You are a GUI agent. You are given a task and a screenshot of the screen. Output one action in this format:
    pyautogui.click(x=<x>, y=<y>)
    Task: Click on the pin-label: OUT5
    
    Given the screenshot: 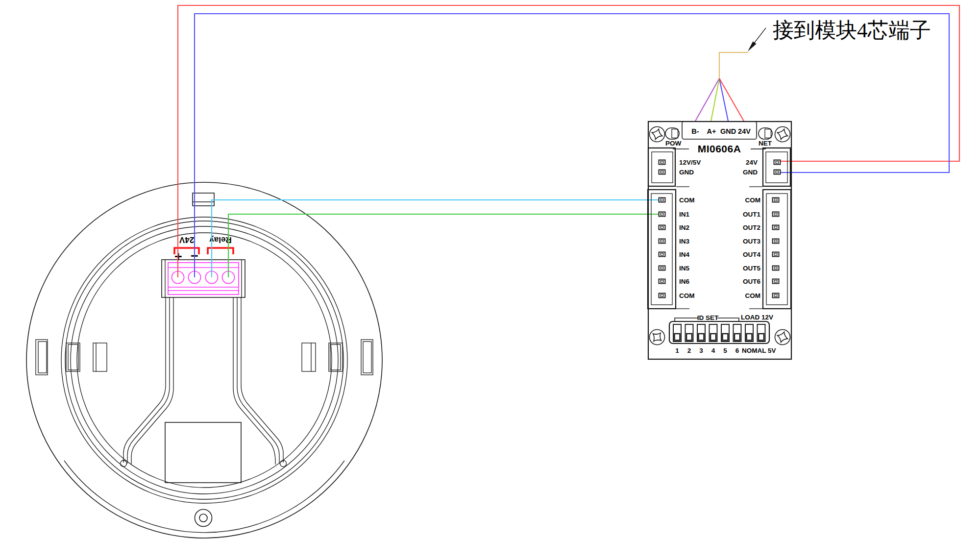 What is the action you would take?
    pyautogui.click(x=752, y=269)
    